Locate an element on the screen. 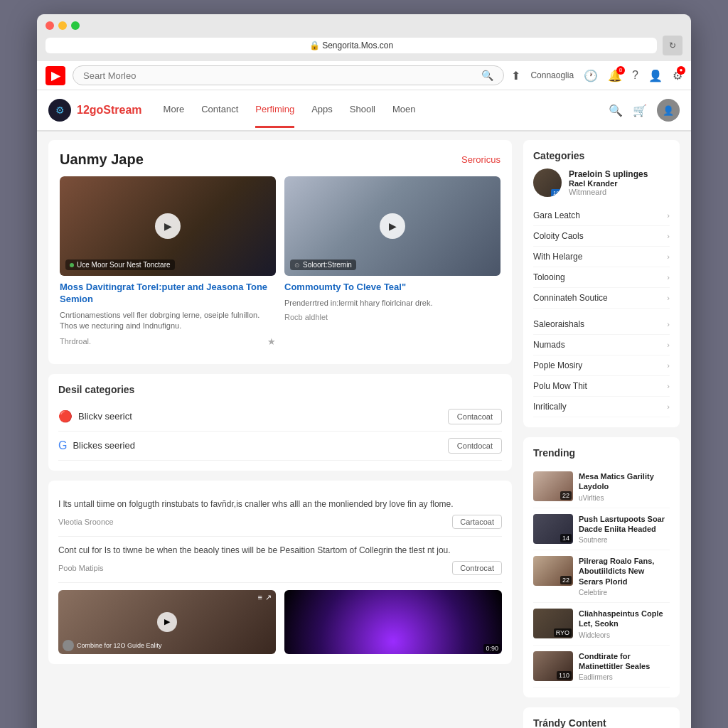 Image resolution: width=728 pixels, height=728 pixels. user-name: Praeloin S uplinges is located at coordinates (609, 174).